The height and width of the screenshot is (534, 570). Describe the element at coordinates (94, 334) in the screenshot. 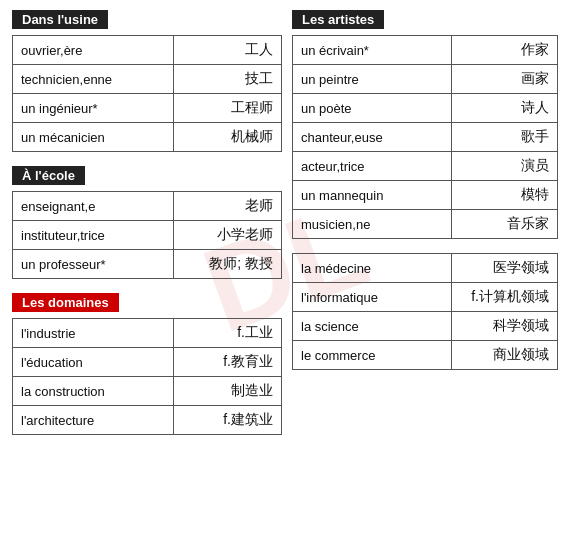

I see `french-term: l'industrie` at that location.